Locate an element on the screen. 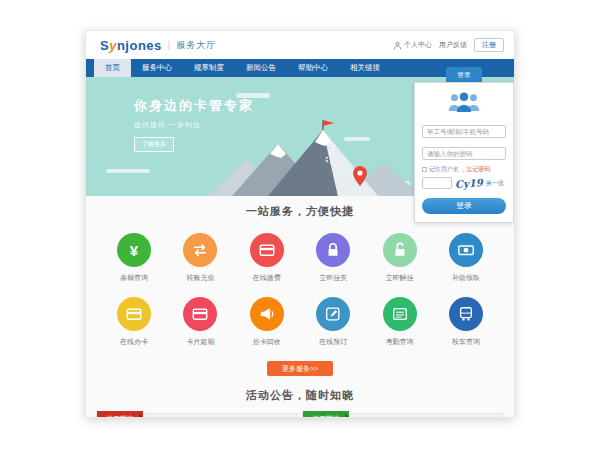 The image size is (600, 450). cloud-shape is located at coordinates (128, 171).